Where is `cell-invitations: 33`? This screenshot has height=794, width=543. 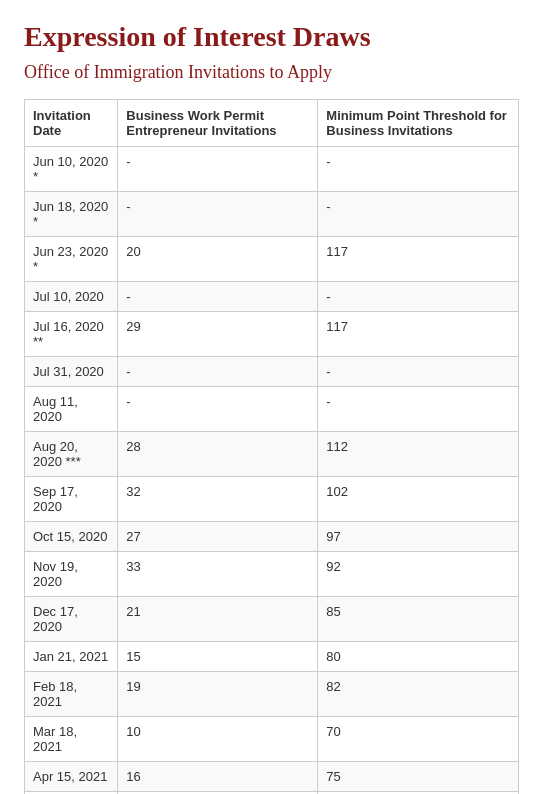
cell-invitations: 33 is located at coordinates (218, 574).